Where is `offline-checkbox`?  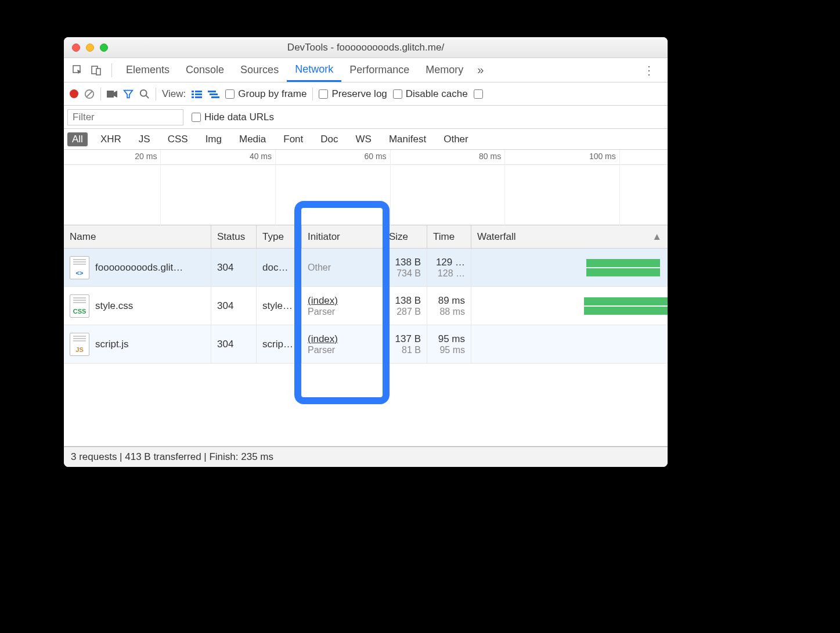 offline-checkbox is located at coordinates (480, 94).